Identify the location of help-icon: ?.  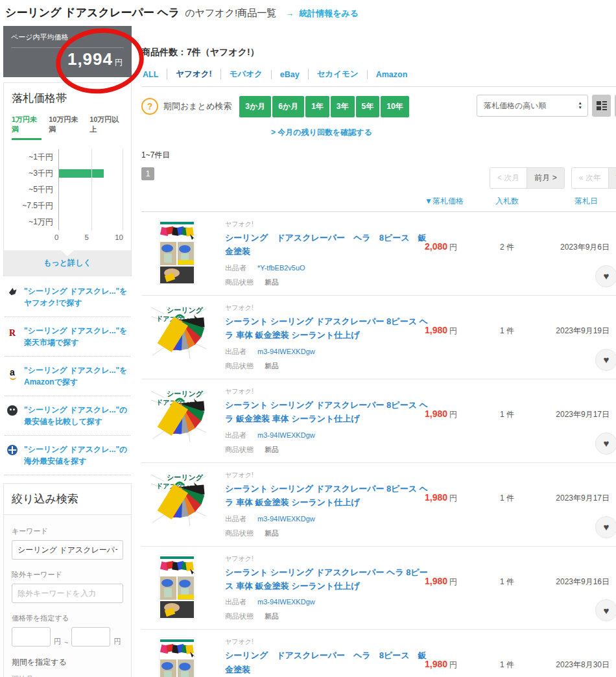
(150, 106).